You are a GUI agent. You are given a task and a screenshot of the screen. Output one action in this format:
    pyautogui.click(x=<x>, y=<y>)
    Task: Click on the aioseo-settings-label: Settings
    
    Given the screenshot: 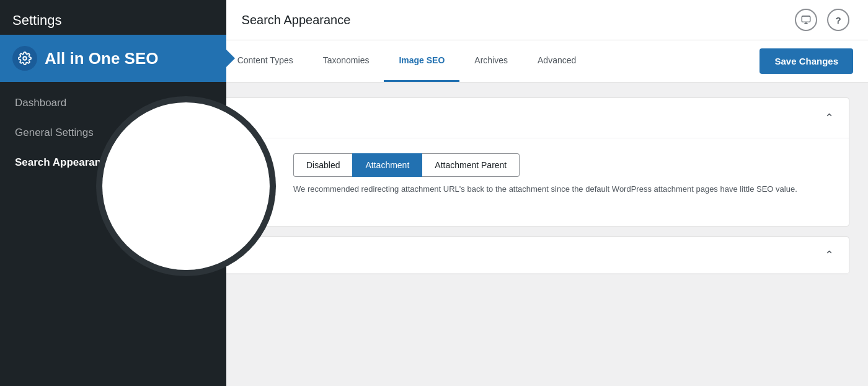 What is the action you would take?
    pyautogui.click(x=113, y=17)
    